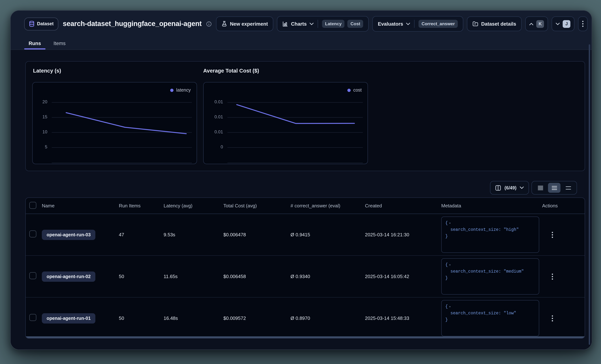  I want to click on table-row: openai-agent-run-03 47 9.53s $0.006478 Ø…, so click(305, 235).